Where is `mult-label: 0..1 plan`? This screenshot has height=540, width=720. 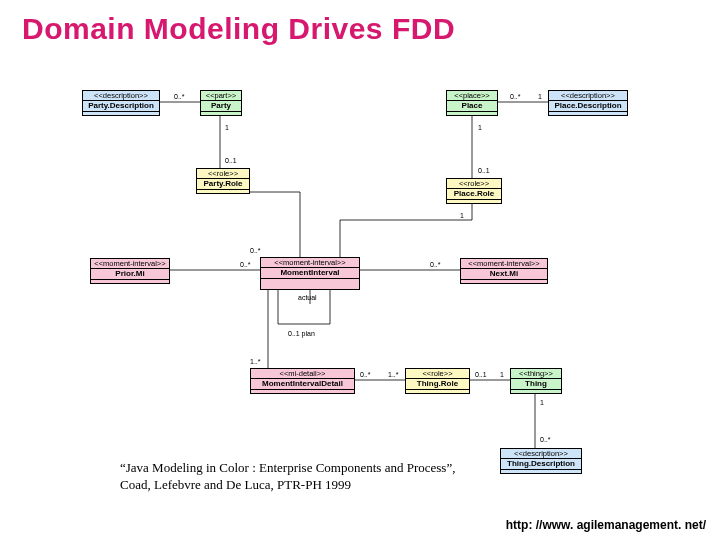 mult-label: 0..1 plan is located at coordinates (302, 334).